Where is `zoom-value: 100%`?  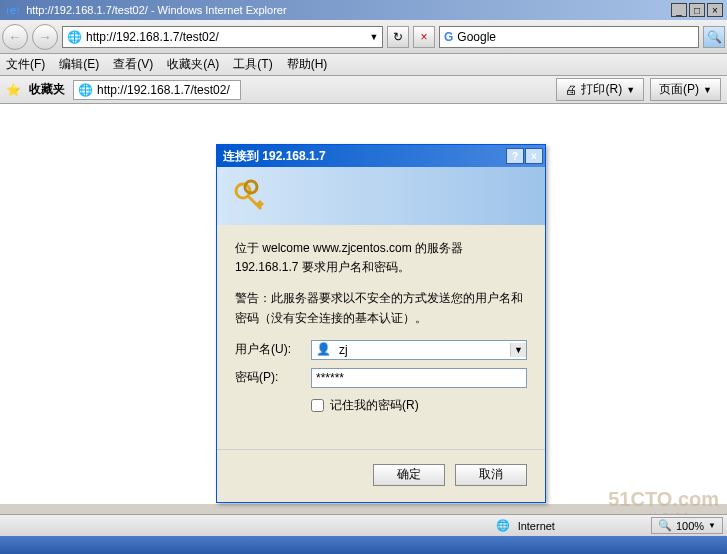 zoom-value: 100% is located at coordinates (690, 526).